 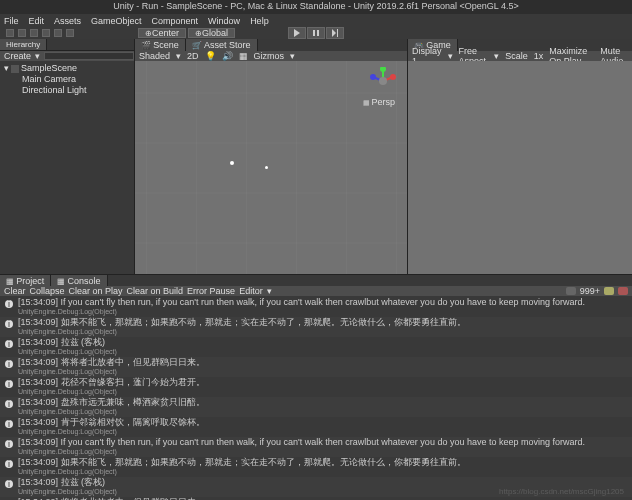 What do you see at coordinates (193, 56) in the screenshot?
I see `2d-toggle: 2D` at bounding box center [193, 56].